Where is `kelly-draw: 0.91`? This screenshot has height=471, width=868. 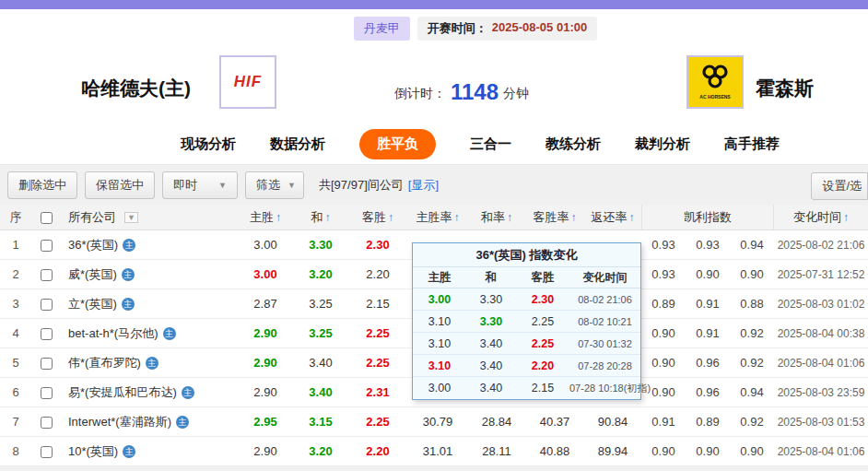 kelly-draw: 0.91 is located at coordinates (708, 334).